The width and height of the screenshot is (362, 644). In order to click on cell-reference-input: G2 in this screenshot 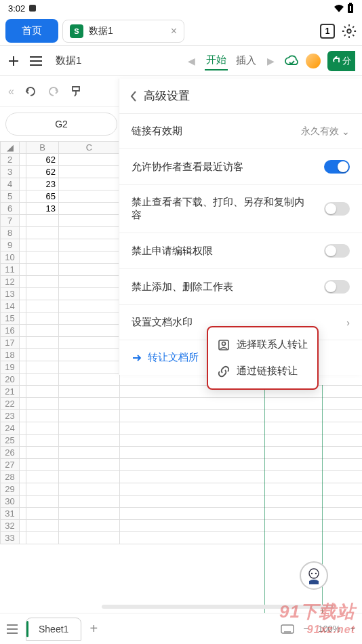, I will do `click(61, 124)`.